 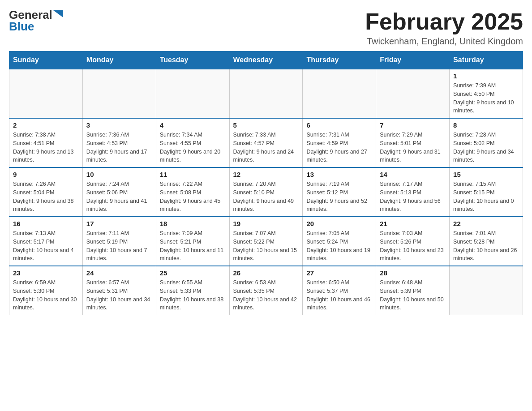 I want to click on day-number: 24, so click(x=119, y=273).